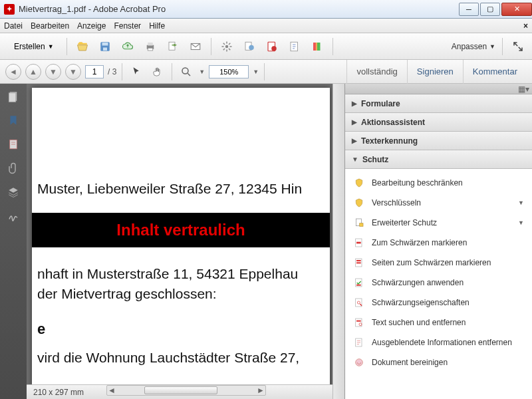 This screenshot has height=399, width=532. What do you see at coordinates (196, 47) in the screenshot?
I see `email-button` at bounding box center [196, 47].